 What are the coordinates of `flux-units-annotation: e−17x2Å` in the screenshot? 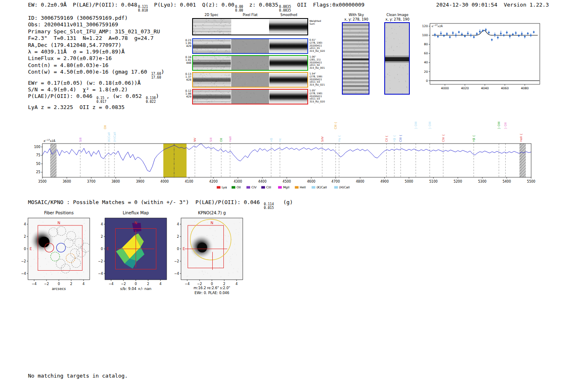 It's located at (49, 141).